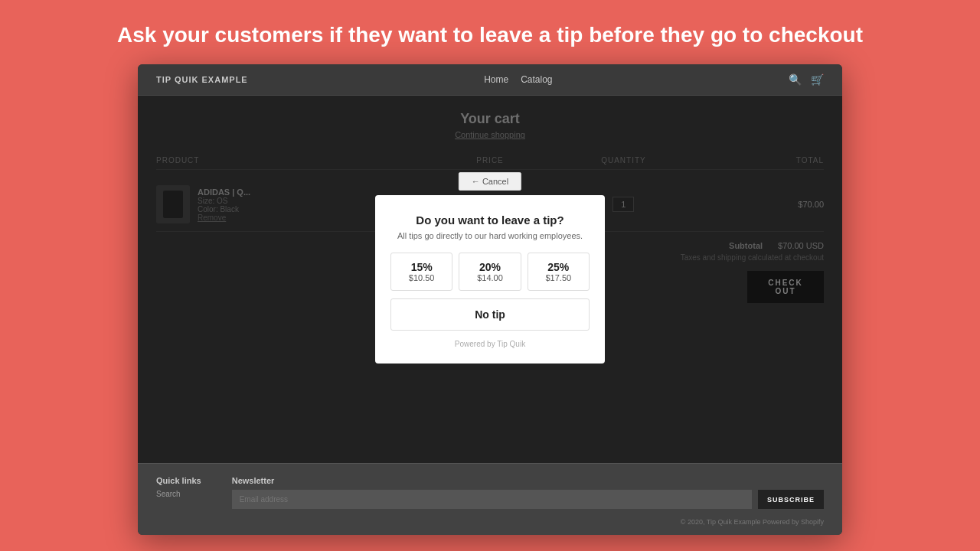 The height and width of the screenshot is (551, 980). Describe the element at coordinates (490, 236) in the screenshot. I see `modal-subtitle: All tips go directly to our hard working…` at that location.